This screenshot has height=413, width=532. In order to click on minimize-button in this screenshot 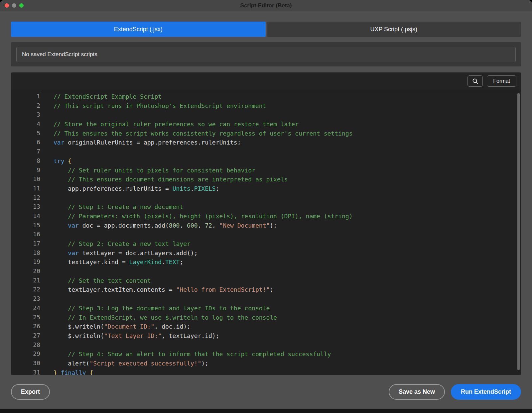, I will do `click(14, 5)`.